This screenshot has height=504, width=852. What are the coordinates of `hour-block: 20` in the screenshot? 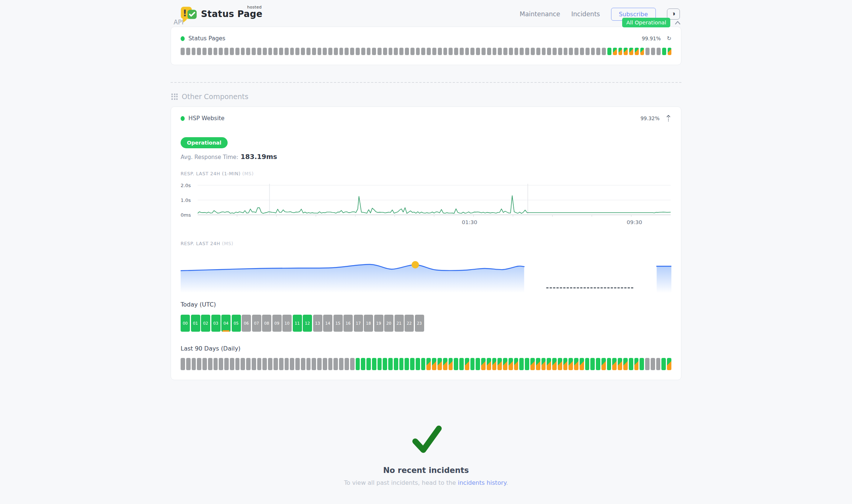 It's located at (389, 323).